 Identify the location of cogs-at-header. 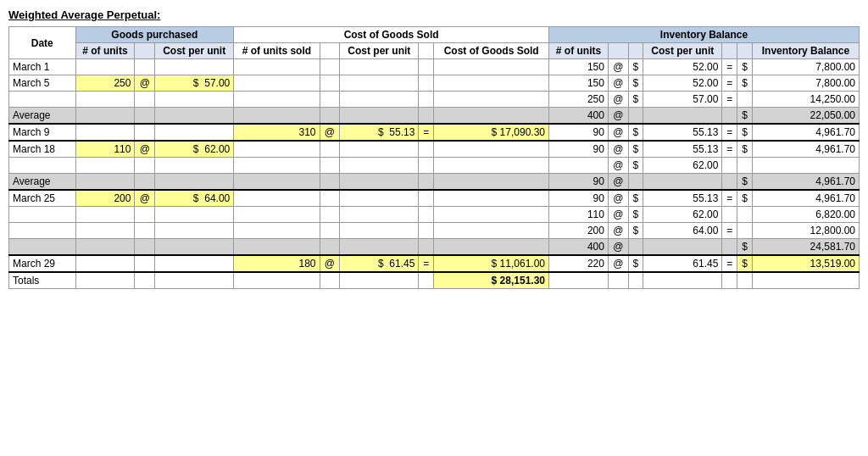
(330, 51).